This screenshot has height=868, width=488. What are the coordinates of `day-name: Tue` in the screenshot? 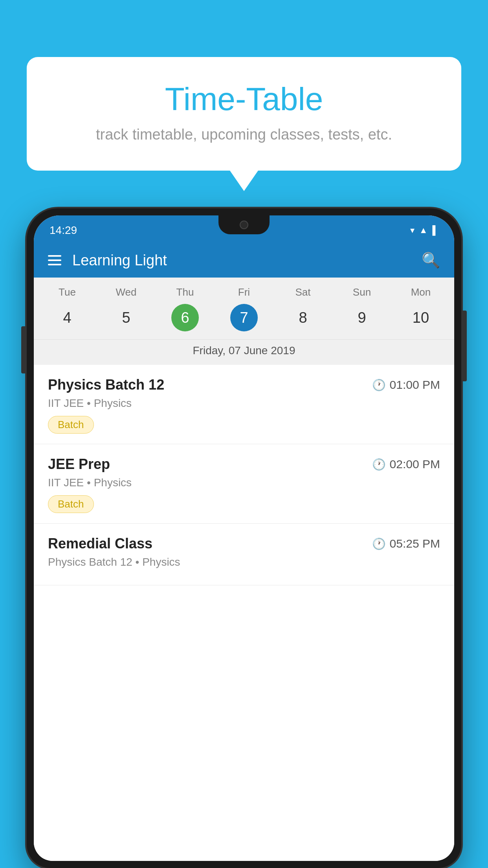 It's located at (67, 292).